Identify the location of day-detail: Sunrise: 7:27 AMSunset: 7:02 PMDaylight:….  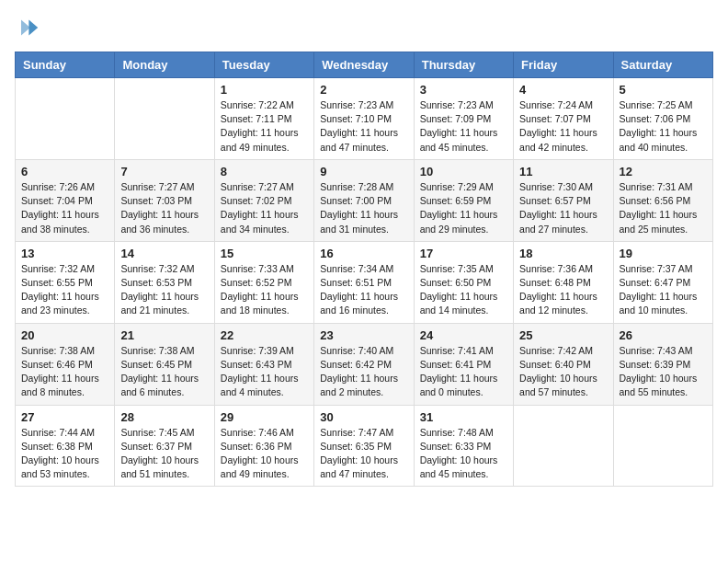
(265, 208).